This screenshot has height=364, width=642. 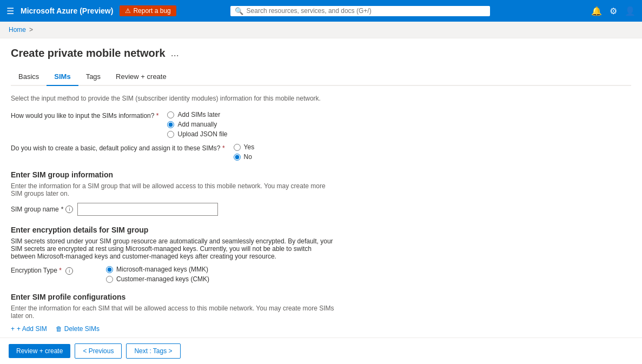 I want to click on bottom-bar: Review + create < Previous Next : Tags >, so click(x=321, y=349).